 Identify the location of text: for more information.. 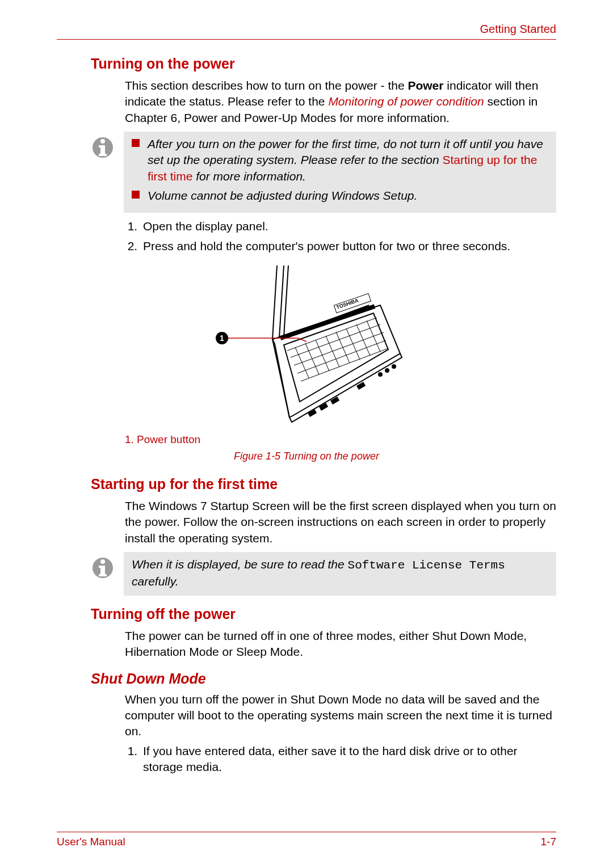
(249, 176).